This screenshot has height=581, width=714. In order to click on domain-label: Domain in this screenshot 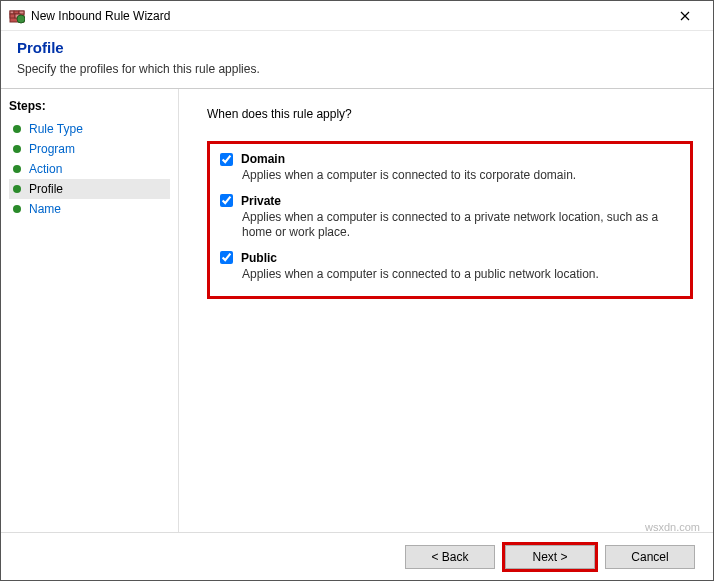, I will do `click(263, 159)`.